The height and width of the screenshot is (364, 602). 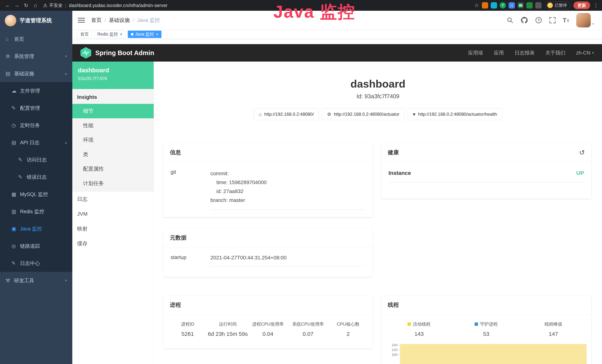 I want to click on process-column-value: 0.07, so click(x=308, y=334).